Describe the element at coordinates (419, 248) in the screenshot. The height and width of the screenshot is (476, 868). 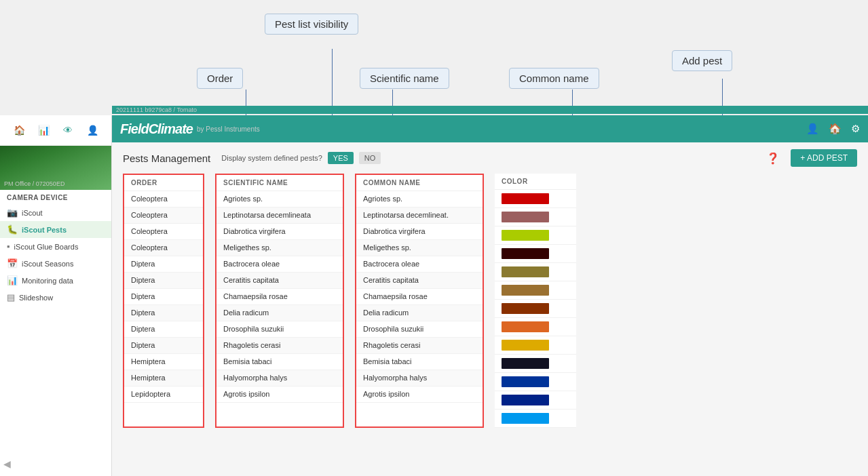
I see `common-cell: Meligethes sp.` at that location.